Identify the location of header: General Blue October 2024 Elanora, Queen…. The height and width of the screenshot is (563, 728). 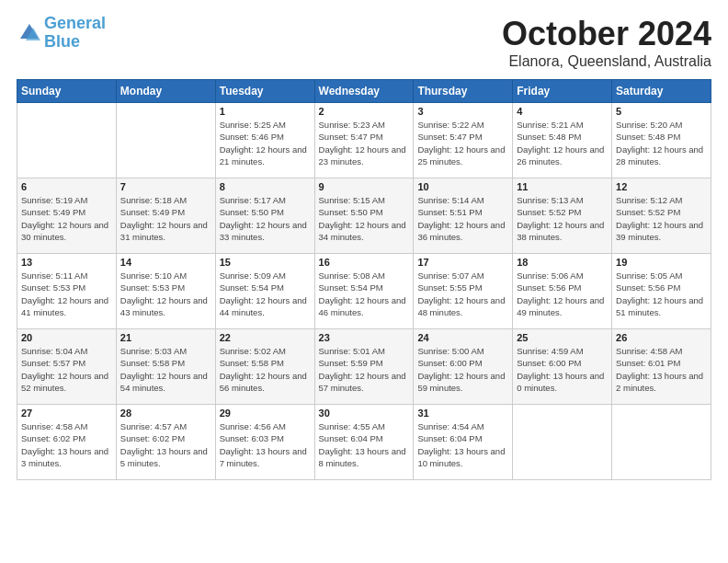
(364, 42).